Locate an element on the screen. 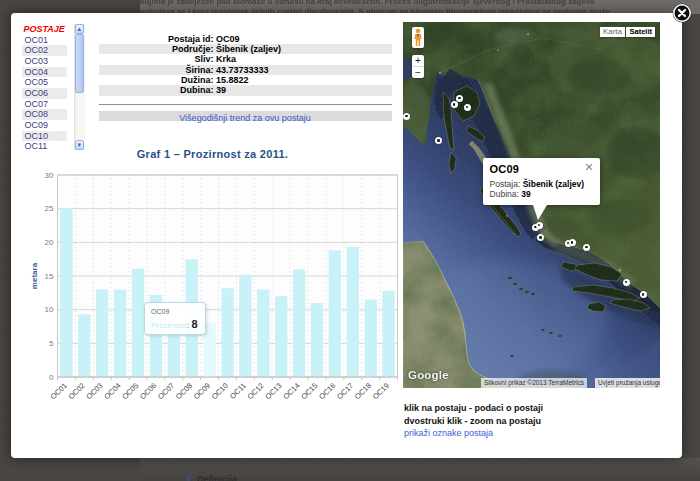 This screenshot has height=481, width=700. svg-text: OC07 is located at coordinates (166, 391).